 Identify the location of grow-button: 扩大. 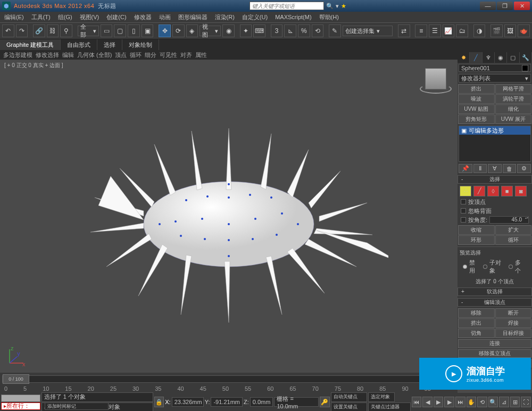
(514, 230).